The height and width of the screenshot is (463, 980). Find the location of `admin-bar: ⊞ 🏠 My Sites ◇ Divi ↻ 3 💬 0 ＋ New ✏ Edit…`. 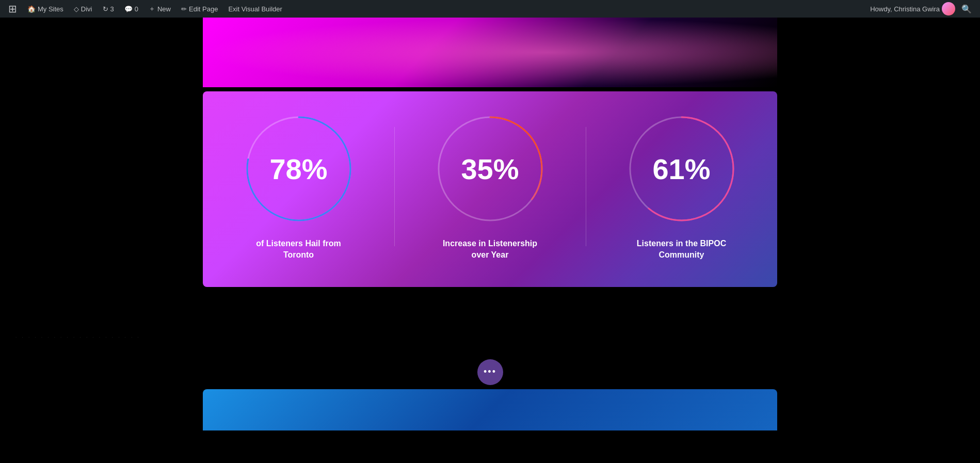

admin-bar: ⊞ 🏠 My Sites ◇ Divi ↻ 3 💬 0 ＋ New ✏ Edit… is located at coordinates (490, 9).